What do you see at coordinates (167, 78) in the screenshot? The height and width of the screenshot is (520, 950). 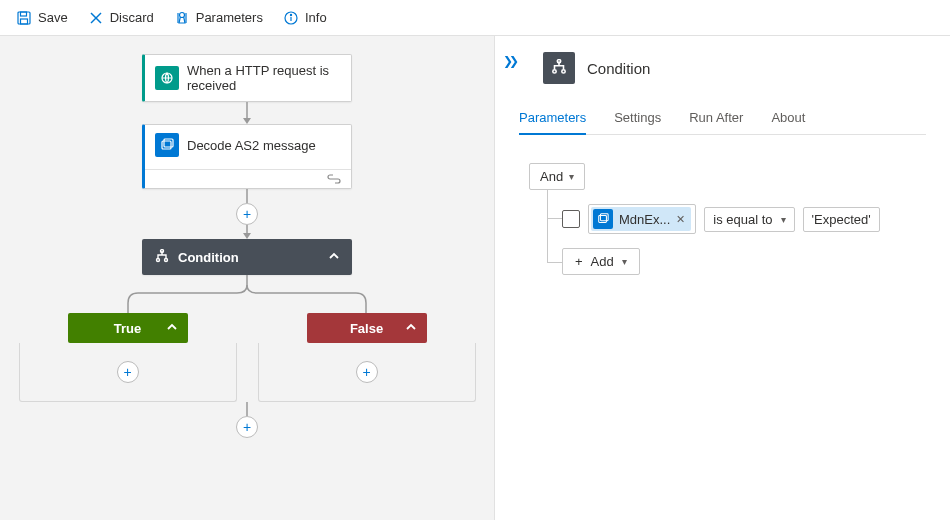 I see `http-trigger-icon` at bounding box center [167, 78].